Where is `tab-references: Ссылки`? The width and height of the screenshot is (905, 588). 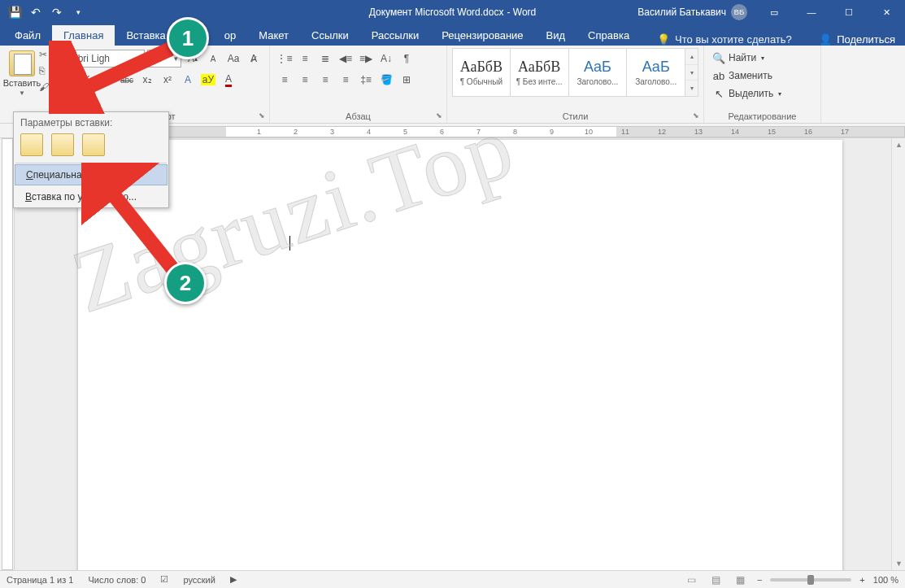
tab-references: Ссылки is located at coordinates (330, 36).